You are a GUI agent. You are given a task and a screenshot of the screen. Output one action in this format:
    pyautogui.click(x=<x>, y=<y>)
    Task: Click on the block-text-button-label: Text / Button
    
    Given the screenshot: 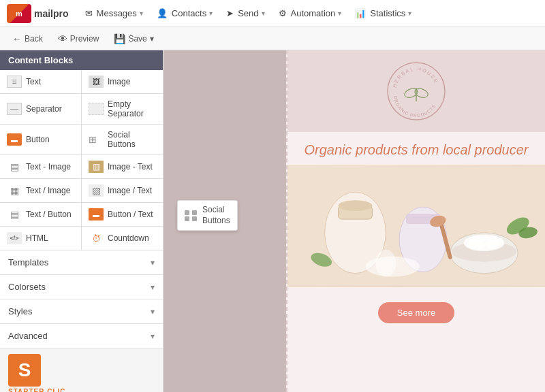 What is the action you would take?
    pyautogui.click(x=49, y=214)
    